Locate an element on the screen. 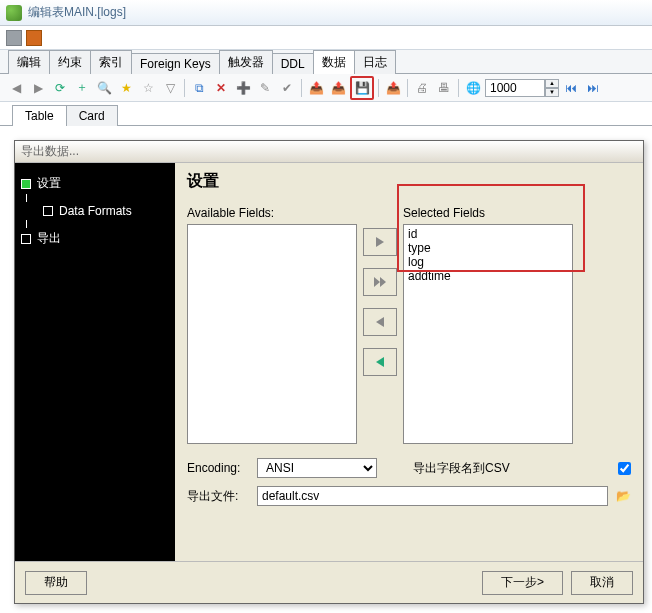 This screenshot has height=613, width=652. encoding-label: Encoding: is located at coordinates (218, 468).